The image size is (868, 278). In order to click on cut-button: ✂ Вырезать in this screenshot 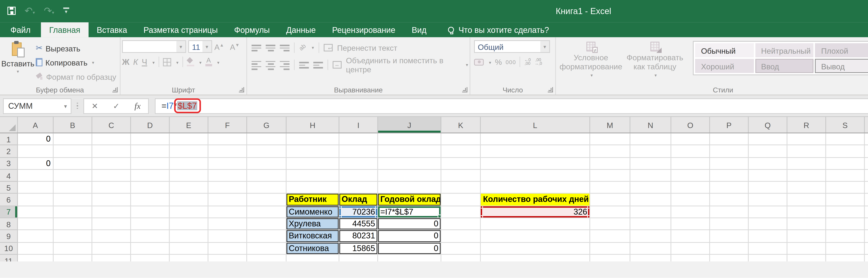, I will do `click(75, 48)`.